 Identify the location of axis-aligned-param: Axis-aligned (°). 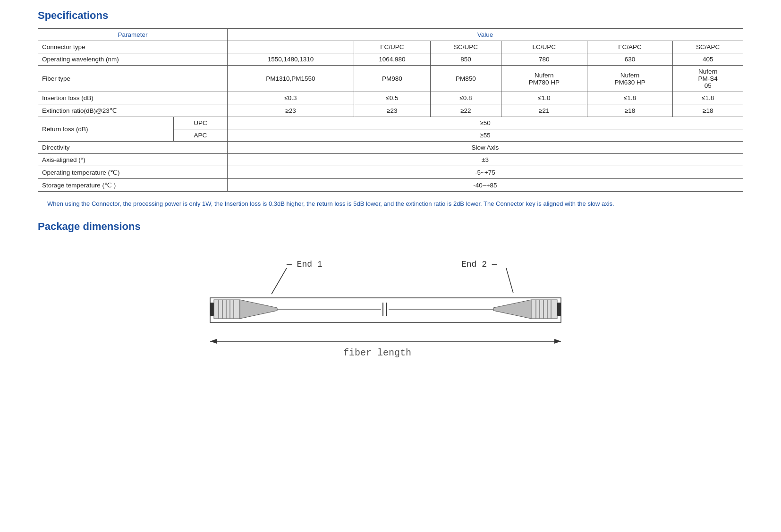
(133, 160).